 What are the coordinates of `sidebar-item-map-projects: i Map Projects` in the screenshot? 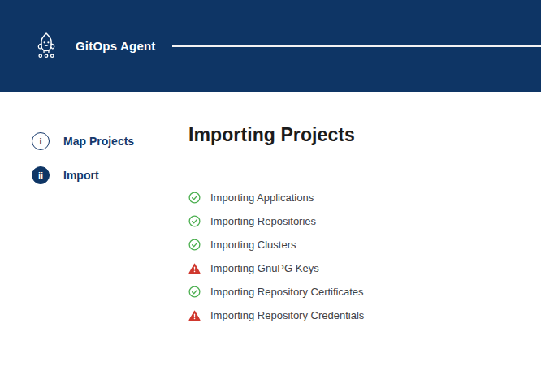 It's located at (110, 141).